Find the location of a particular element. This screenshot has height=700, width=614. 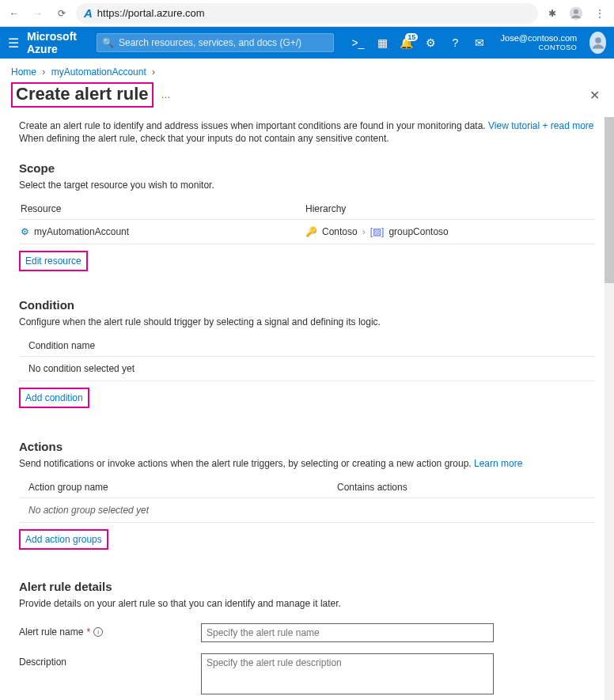

resource-name: myAutomationAccount is located at coordinates (81, 232).